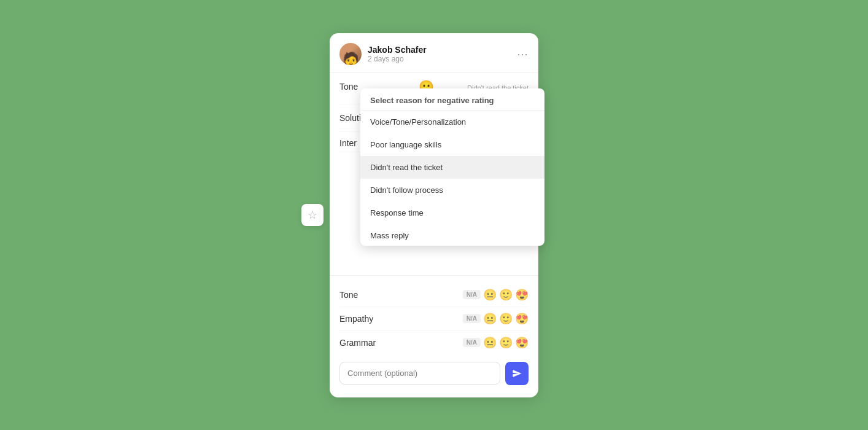  Describe the element at coordinates (517, 373) in the screenshot. I see `send-icon` at that location.